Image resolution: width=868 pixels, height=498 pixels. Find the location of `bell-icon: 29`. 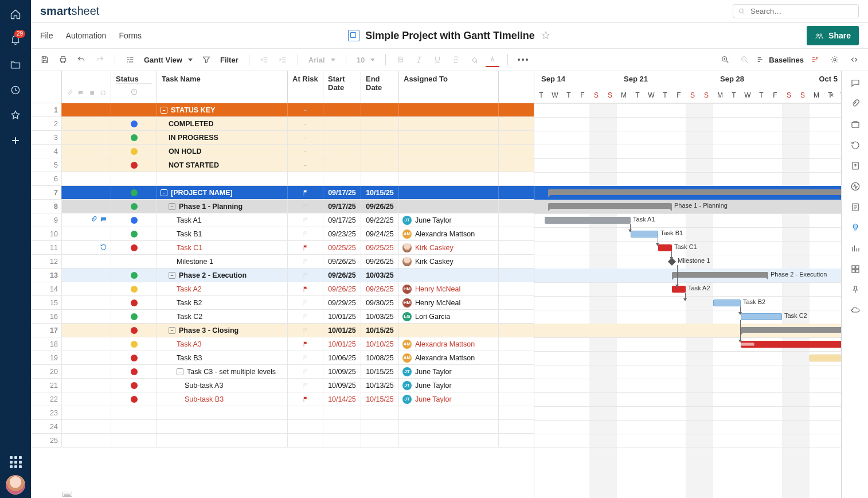

bell-icon: 29 is located at coordinates (15, 40).